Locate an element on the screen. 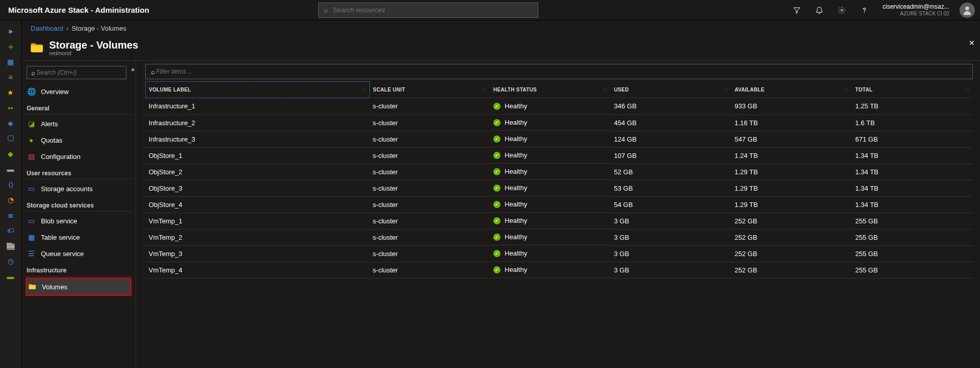 This screenshot has height=368, width=980. table-row: ObjStore_4s-clusterHealthy54 GB1.29 TB1.… is located at coordinates (560, 204).